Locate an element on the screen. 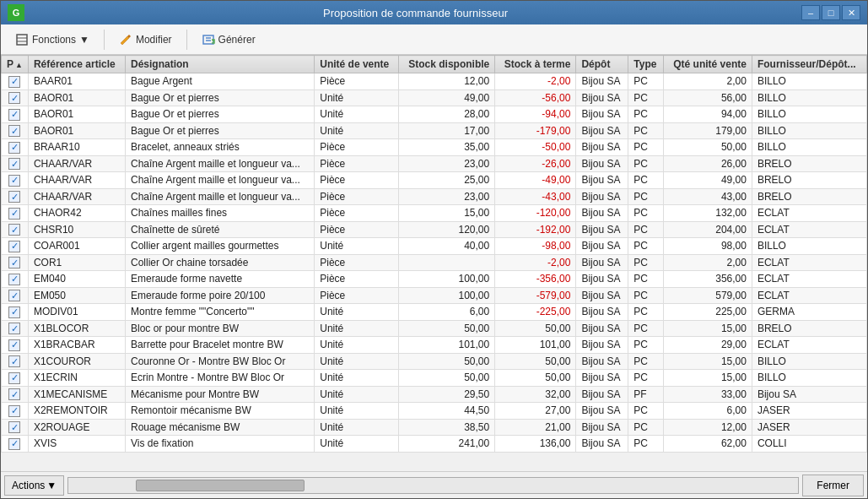  bottom-bar: Actions ▼ Fermer is located at coordinates (434, 485).